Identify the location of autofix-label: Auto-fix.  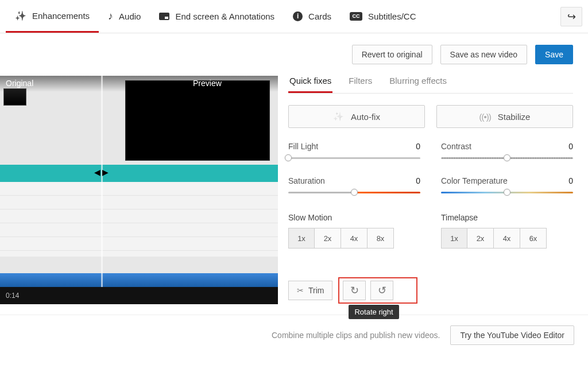
(365, 117).